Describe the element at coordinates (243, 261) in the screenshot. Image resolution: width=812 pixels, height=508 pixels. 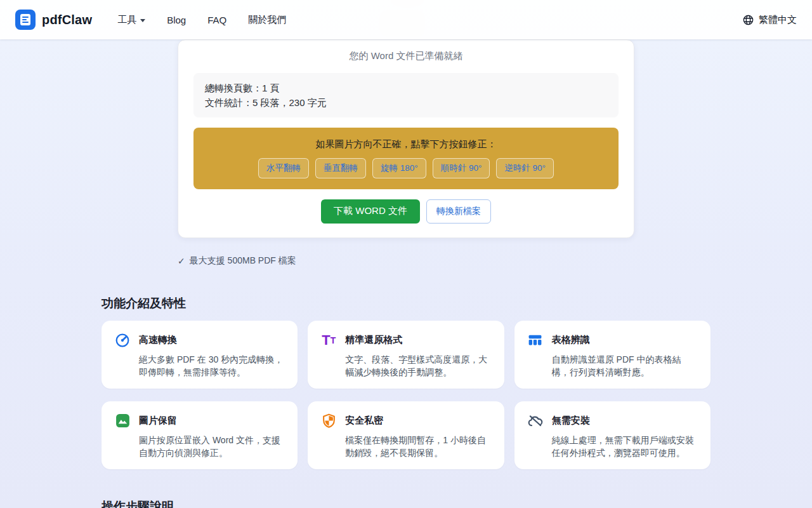
I see `max-size-note-text: 最大支援 500MB PDF 檔案` at that location.